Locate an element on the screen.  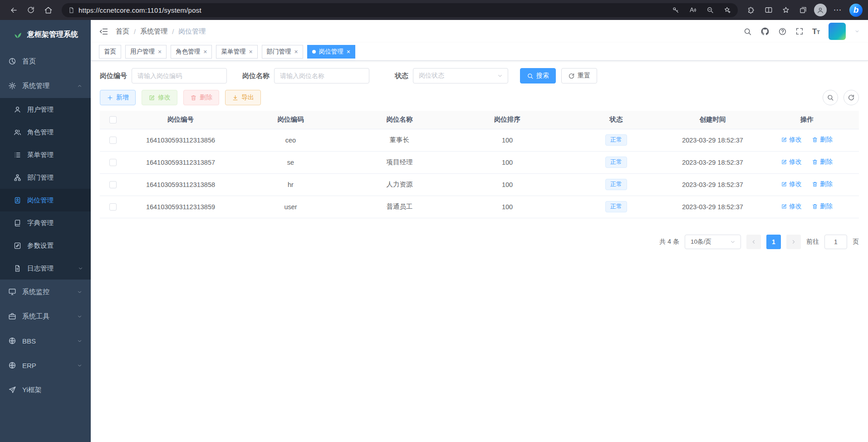
download-icon is located at coordinates (235, 98).